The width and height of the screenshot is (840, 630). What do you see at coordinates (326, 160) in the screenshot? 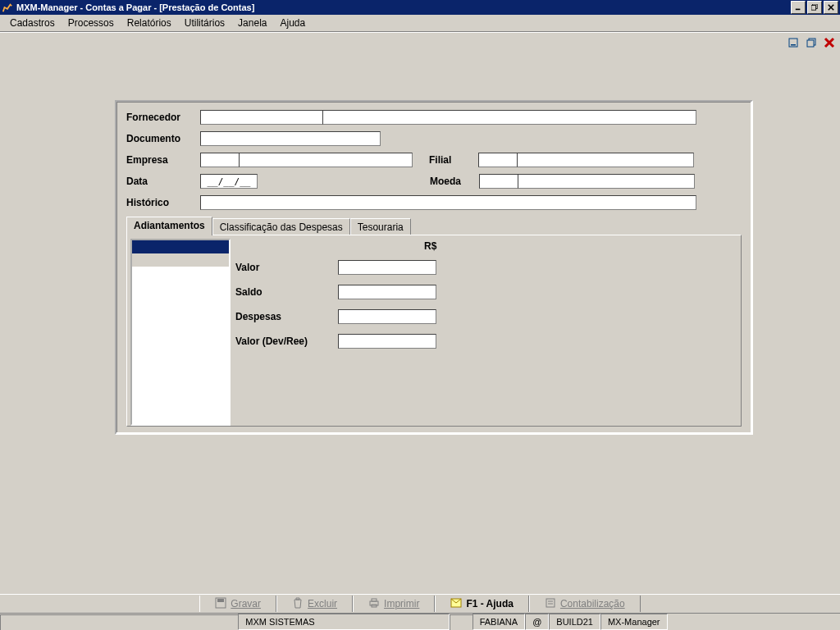
I see `empresa-name-input` at bounding box center [326, 160].